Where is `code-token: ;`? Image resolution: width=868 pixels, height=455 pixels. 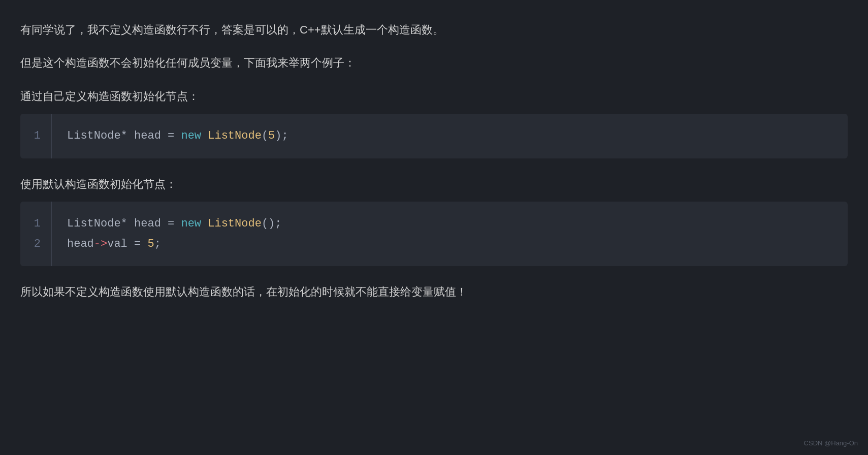
code-token: ; is located at coordinates (157, 244).